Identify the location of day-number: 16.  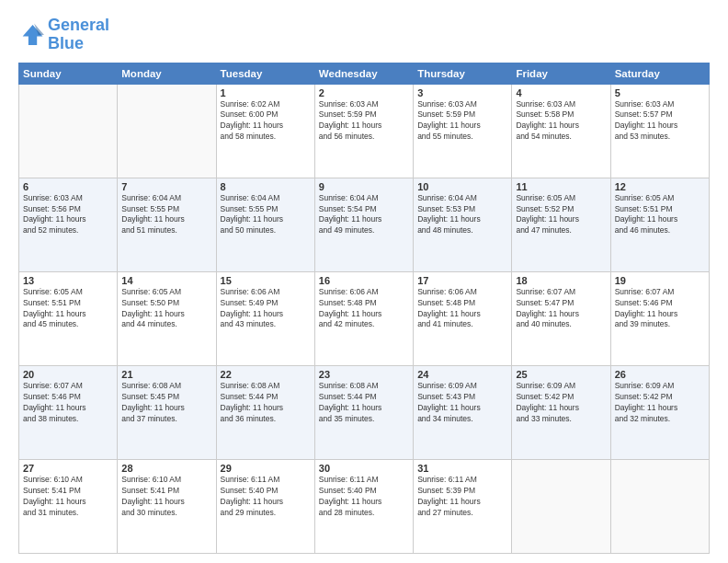
(364, 281).